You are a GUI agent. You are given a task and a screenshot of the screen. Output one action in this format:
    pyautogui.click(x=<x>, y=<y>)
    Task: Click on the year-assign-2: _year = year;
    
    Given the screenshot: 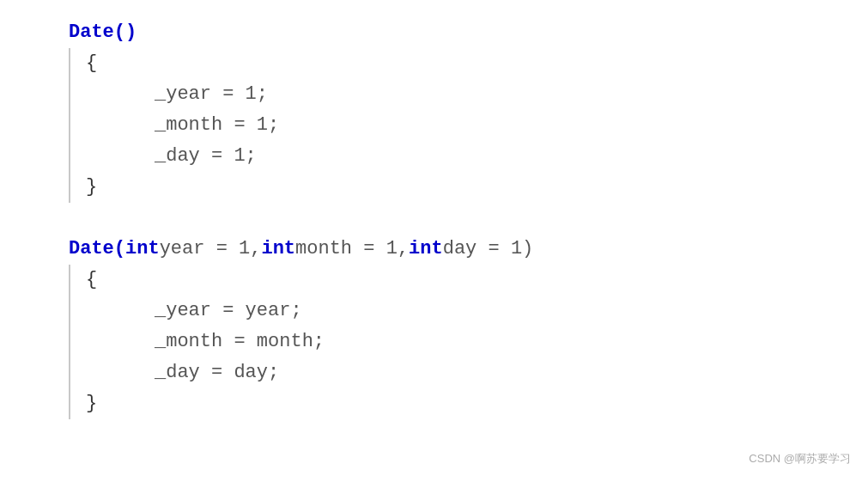 What is the action you would take?
    pyautogui.click(x=228, y=311)
    